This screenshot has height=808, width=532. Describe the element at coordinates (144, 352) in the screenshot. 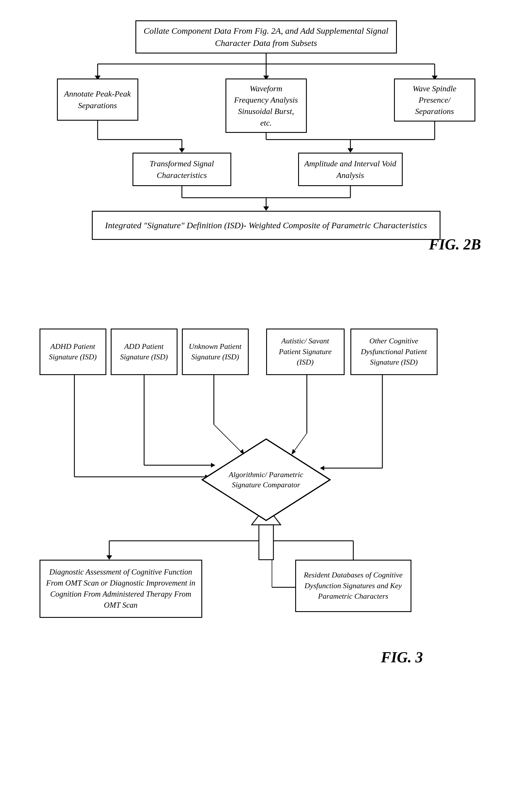

I see `fig3-box-add: ADD Patient Signature (ISD)` at that location.